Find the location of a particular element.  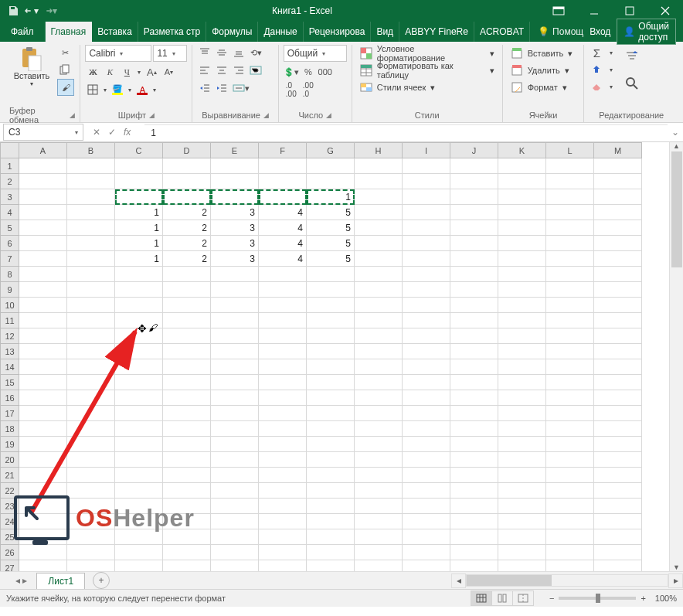

copy-icon is located at coordinates (65, 70).